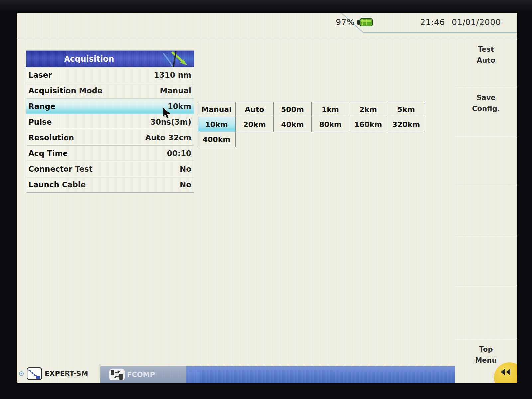 This screenshot has height=399, width=532. Describe the element at coordinates (110, 169) in the screenshot. I see `setting-row-connector-test: Connector Test No` at that location.